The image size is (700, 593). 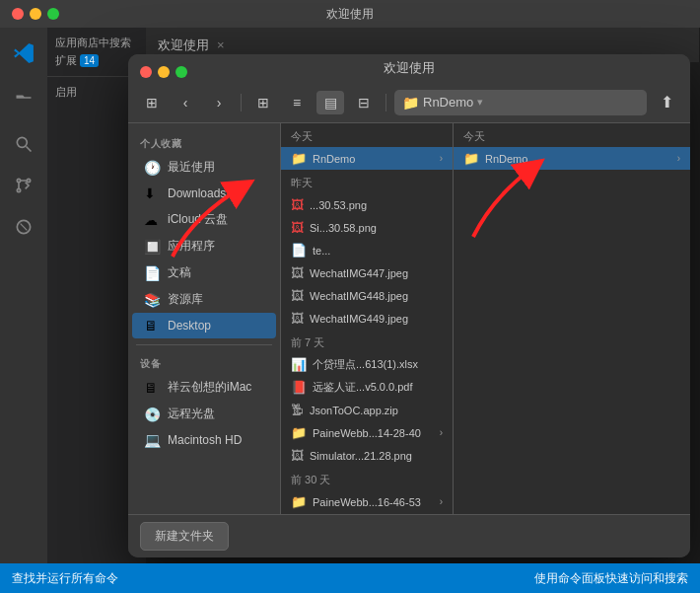 What do you see at coordinates (367, 296) in the screenshot?
I see `file-wechat-448: 🖼 WechatIMG448.jpeg` at bounding box center [367, 296].